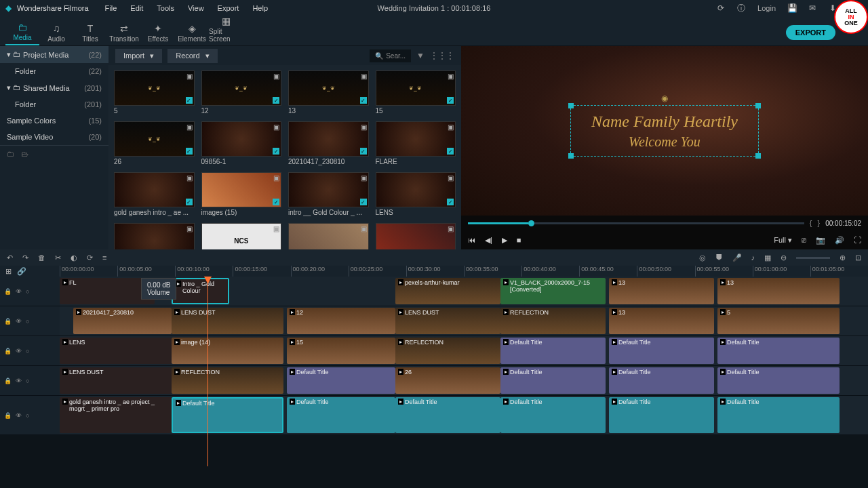 The height and width of the screenshot is (488, 868). Describe the element at coordinates (155, 92) in the screenshot. I see `media-thumb: ▣❦⎯❦5` at that location.